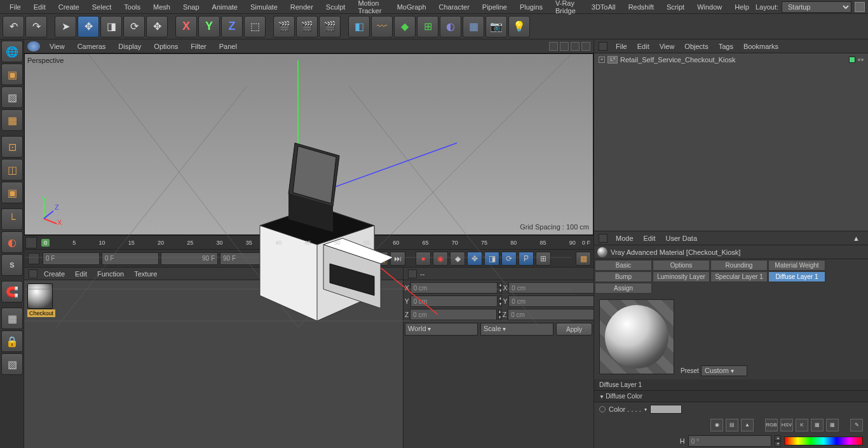 The width and height of the screenshot is (868, 448). I want to click on object-mode-button: ▣, so click(12, 74).